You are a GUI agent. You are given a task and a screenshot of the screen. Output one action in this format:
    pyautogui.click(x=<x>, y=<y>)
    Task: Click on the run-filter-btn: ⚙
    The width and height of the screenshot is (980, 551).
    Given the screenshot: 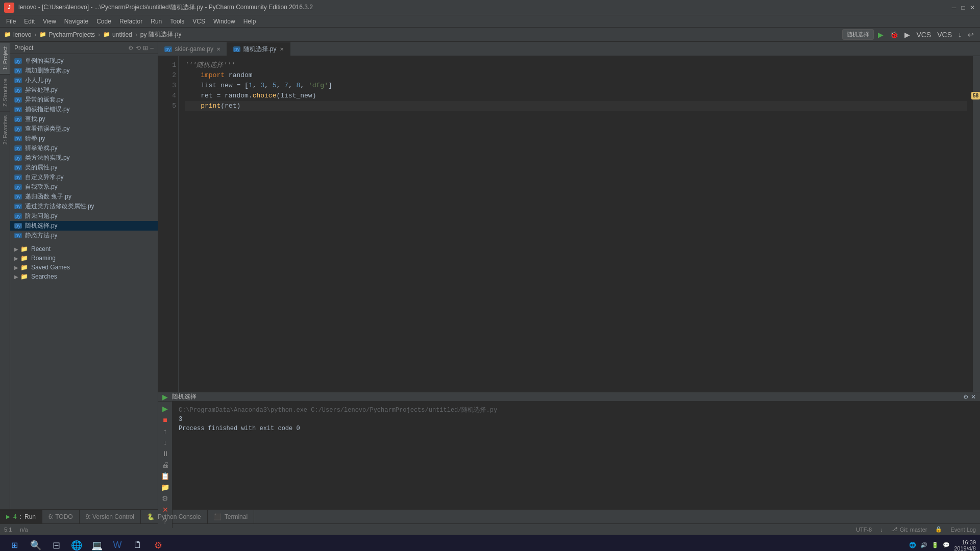 What is the action you would take?
    pyautogui.click(x=165, y=498)
    